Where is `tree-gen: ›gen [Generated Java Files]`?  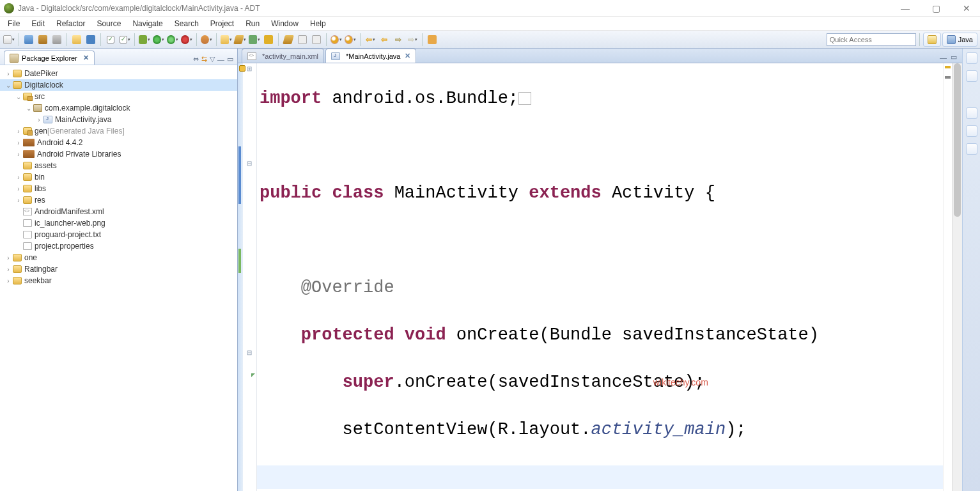 tree-gen: ›gen [Generated Java Files] is located at coordinates (119, 131).